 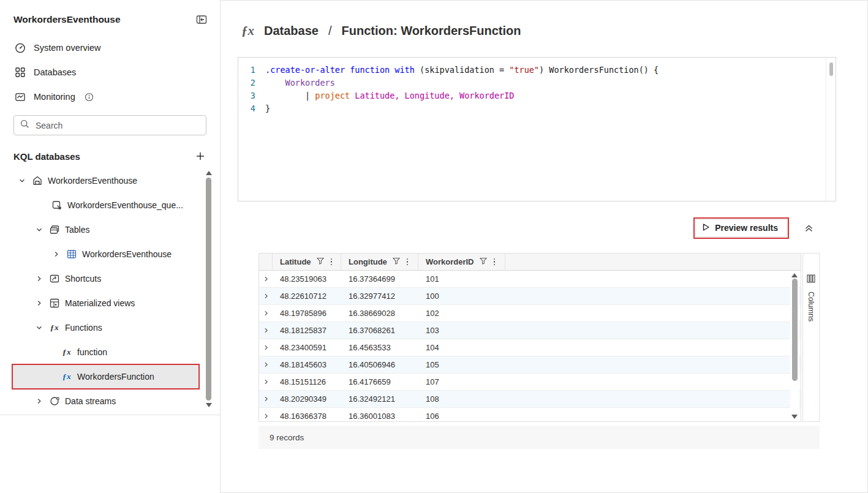 What do you see at coordinates (295, 262) in the screenshot?
I see `column-label: Latitude` at bounding box center [295, 262].